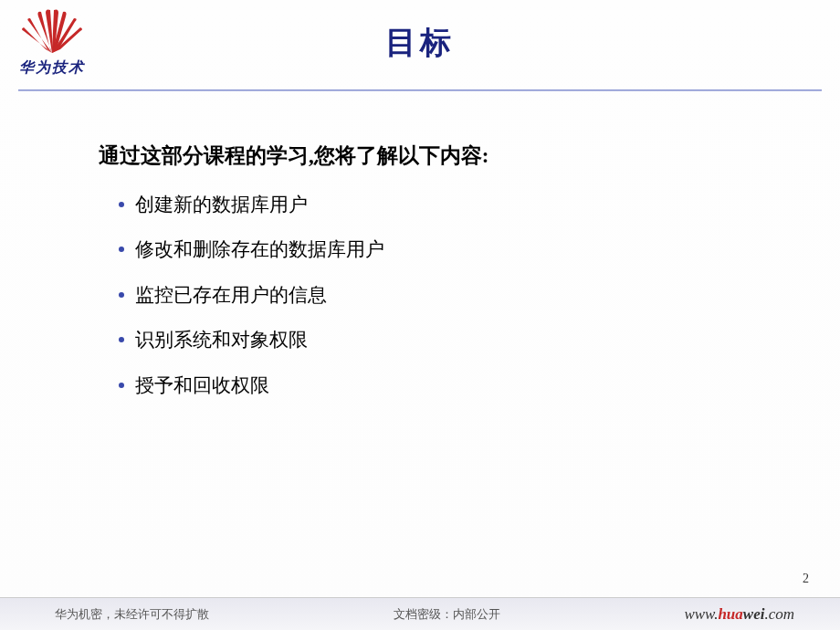 This screenshot has width=840, height=630. What do you see at coordinates (780, 614) in the screenshot?
I see `url-suffix: .com` at bounding box center [780, 614].